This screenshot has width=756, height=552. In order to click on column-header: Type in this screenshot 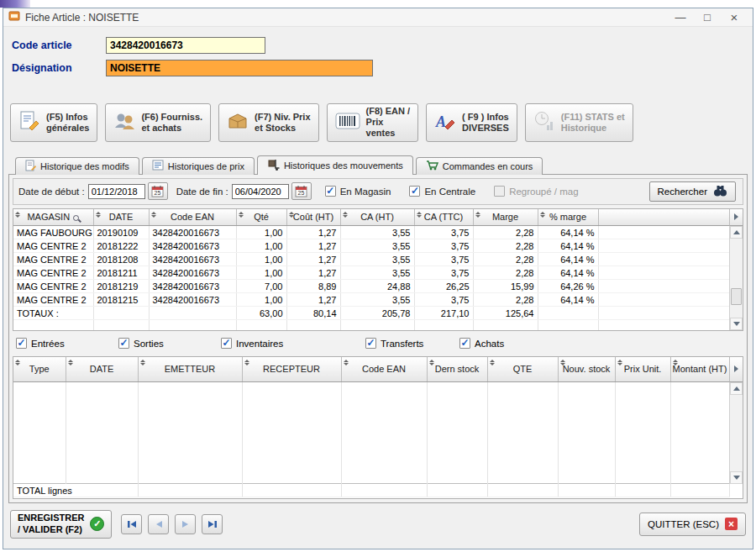, I will do `click(39, 370)`.